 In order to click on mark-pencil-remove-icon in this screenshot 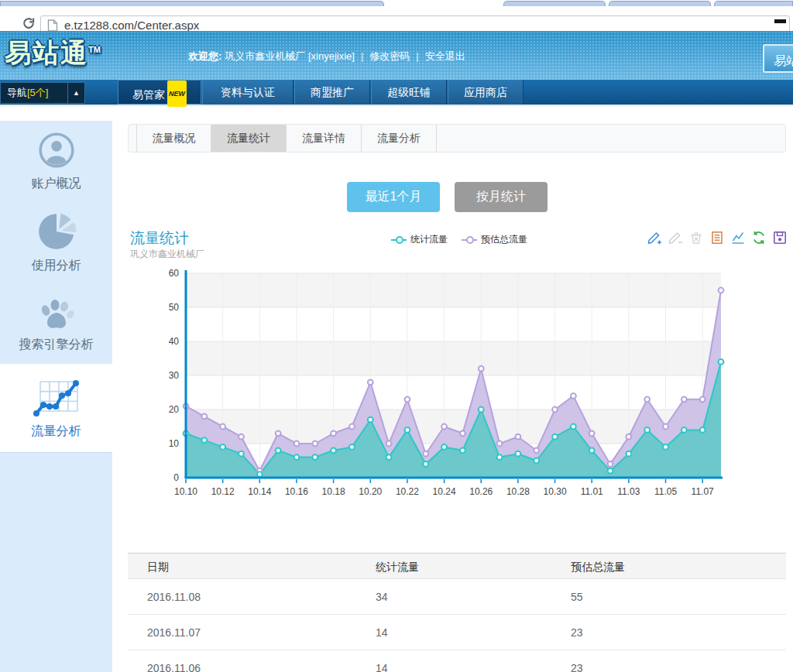, I will do `click(675, 238)`.